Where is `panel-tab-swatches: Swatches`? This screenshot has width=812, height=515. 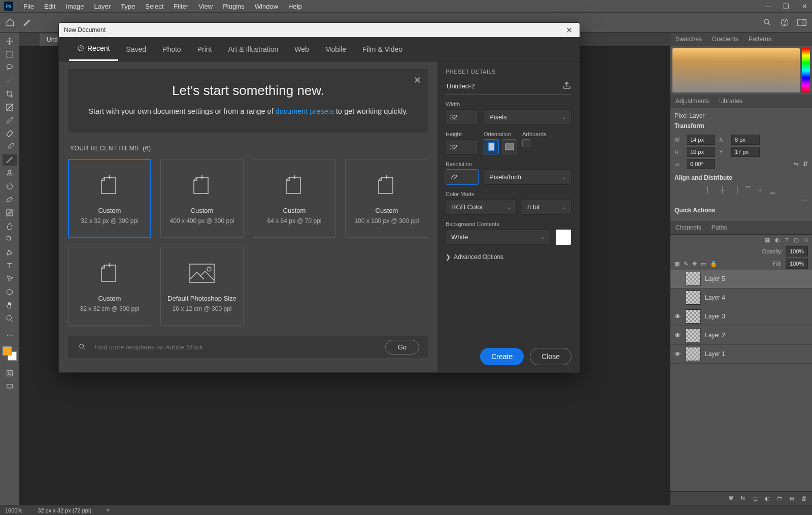 panel-tab-swatches: Swatches is located at coordinates (689, 39).